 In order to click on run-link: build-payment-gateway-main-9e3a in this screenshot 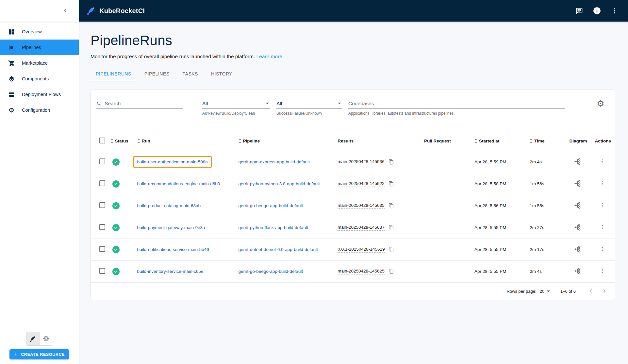, I will do `click(171, 227)`.